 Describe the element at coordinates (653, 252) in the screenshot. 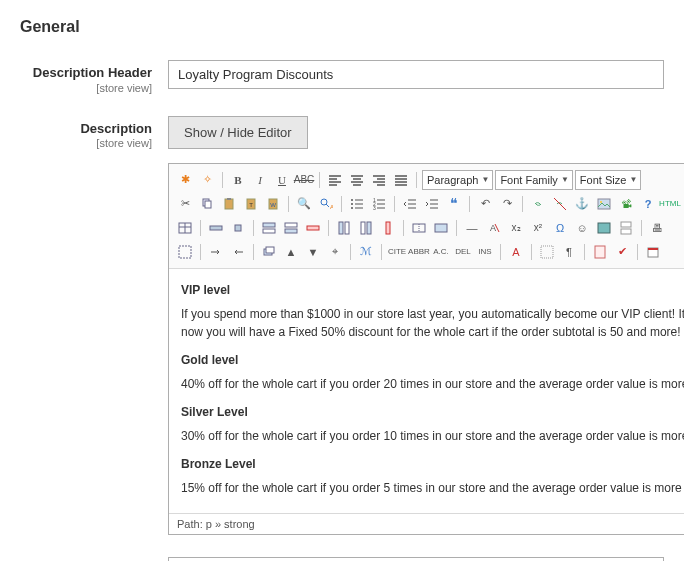

I see `insert-datetime-button` at that location.